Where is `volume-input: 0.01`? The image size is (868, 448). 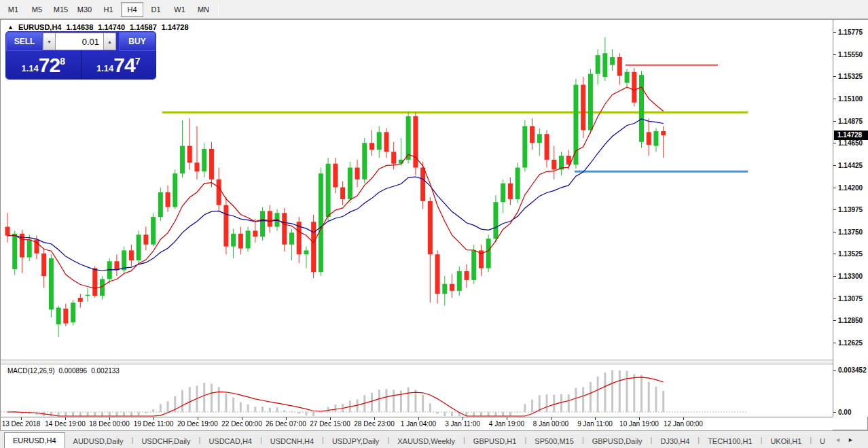
volume-input: 0.01 is located at coordinates (79, 41).